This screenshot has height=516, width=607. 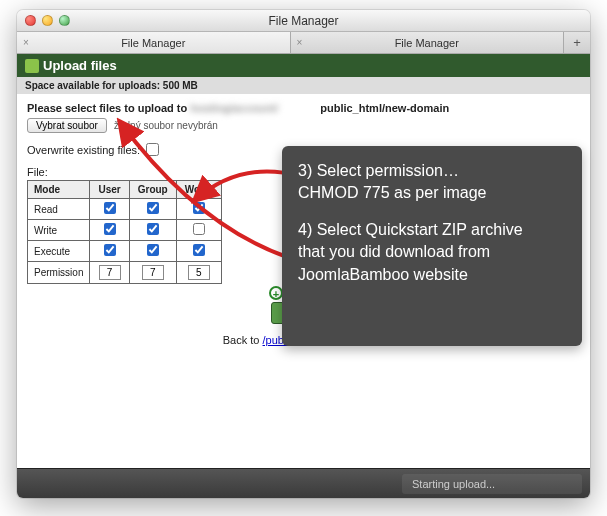 I want to click on write-group-checkbox, so click(x=153, y=229).